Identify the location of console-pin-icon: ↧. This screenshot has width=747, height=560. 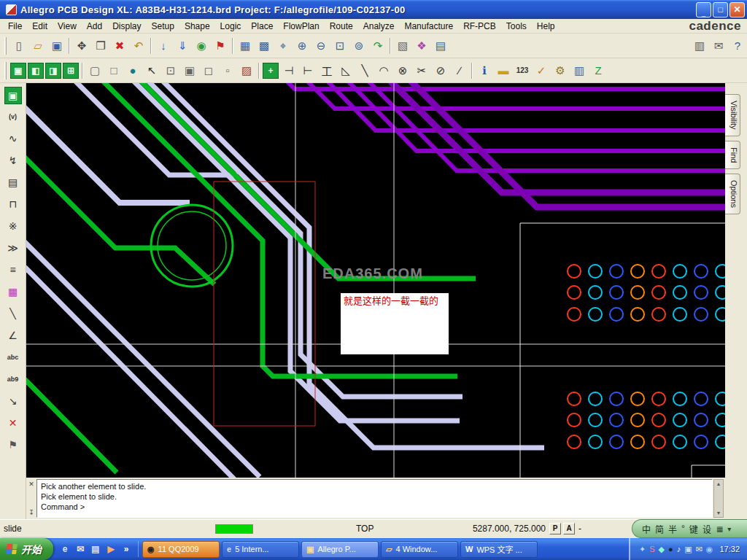
(31, 513).